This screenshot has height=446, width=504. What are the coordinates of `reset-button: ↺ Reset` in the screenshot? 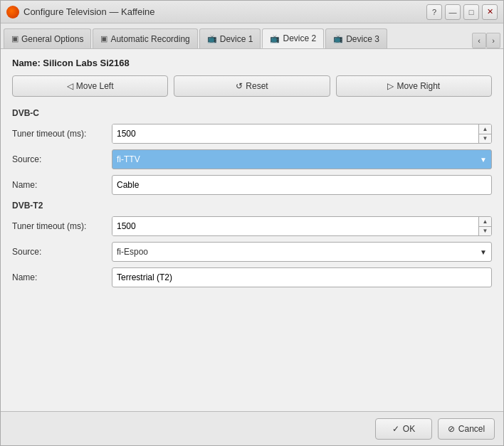 It's located at (252, 86).